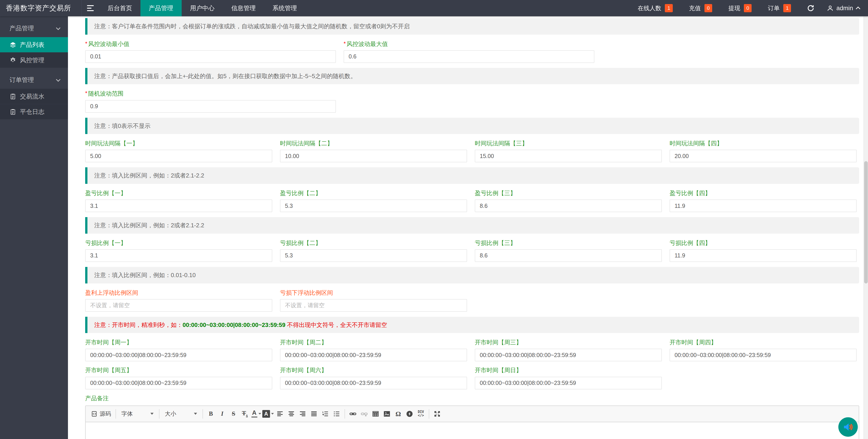 Image resolution: width=868 pixels, height=439 pixels. Describe the element at coordinates (211, 414) in the screenshot. I see `bold-icon: B` at that location.